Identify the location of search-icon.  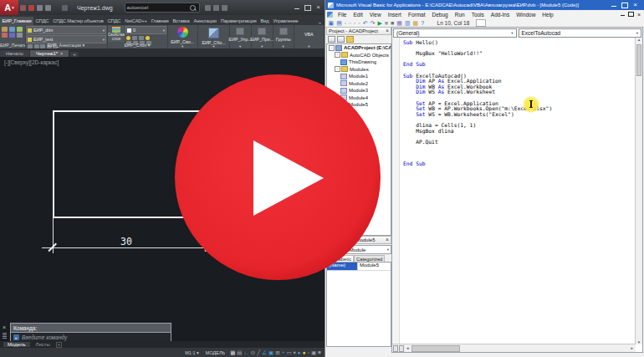
(192, 8).